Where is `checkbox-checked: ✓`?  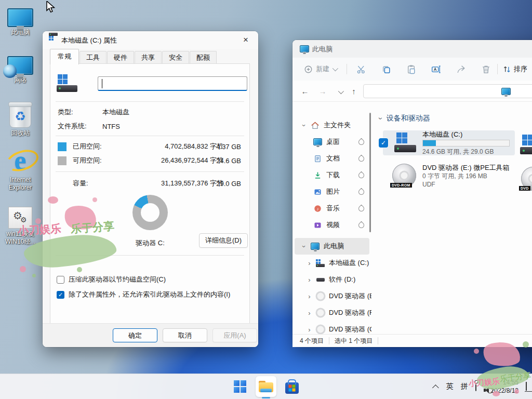
checkbox-checked: ✓ is located at coordinates (60, 295).